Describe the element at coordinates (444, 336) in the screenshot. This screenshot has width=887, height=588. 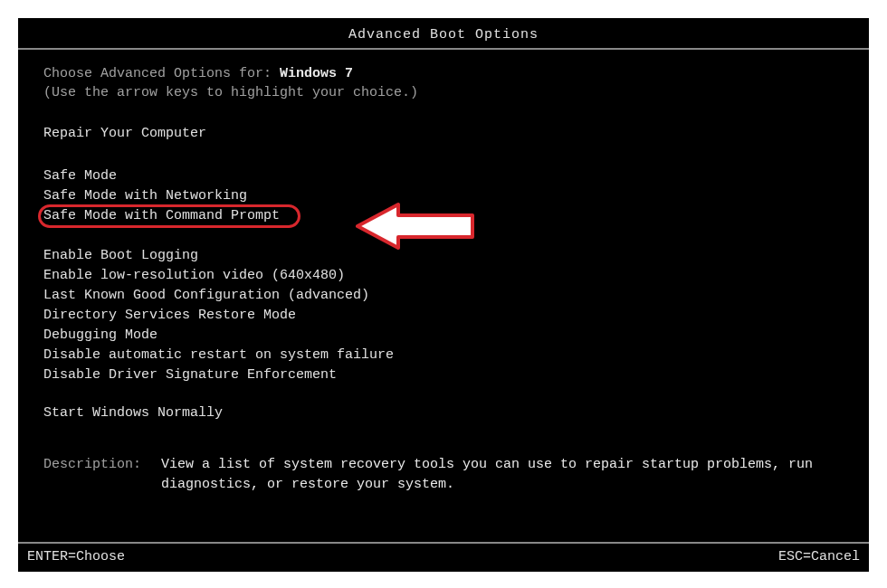
I see `menu-debugging-mode: Debugging Mode` at that location.